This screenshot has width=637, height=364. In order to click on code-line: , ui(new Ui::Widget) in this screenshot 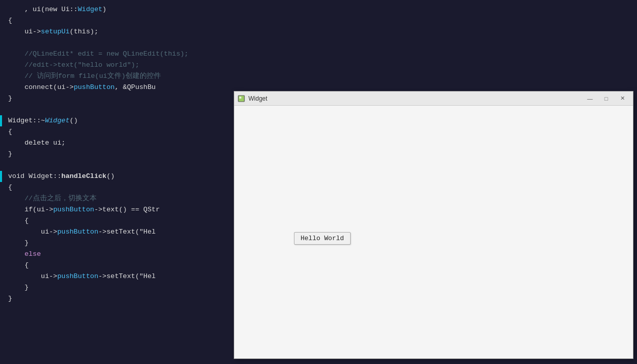, I will do `click(319, 10)`.